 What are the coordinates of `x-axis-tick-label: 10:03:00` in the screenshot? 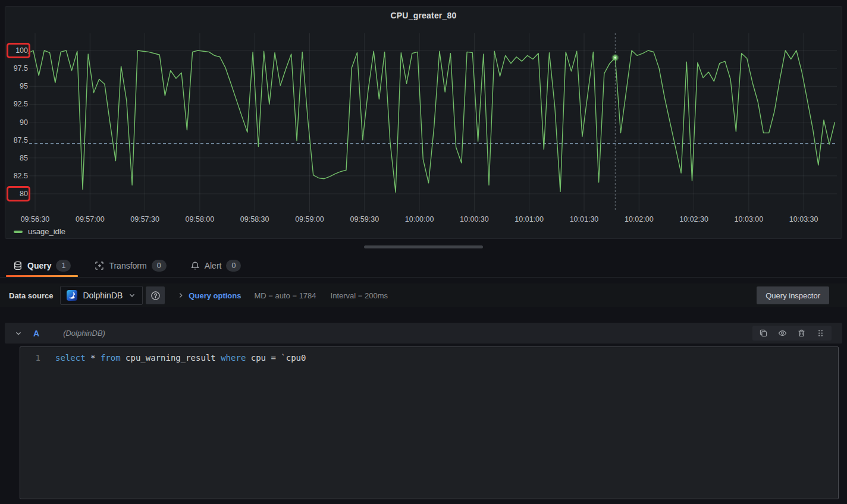 It's located at (749, 219).